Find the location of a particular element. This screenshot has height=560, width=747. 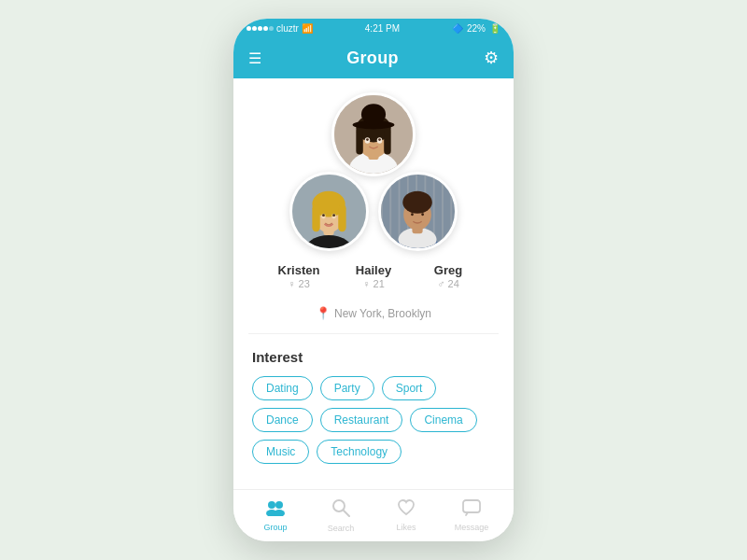

search-icon is located at coordinates (341, 510).